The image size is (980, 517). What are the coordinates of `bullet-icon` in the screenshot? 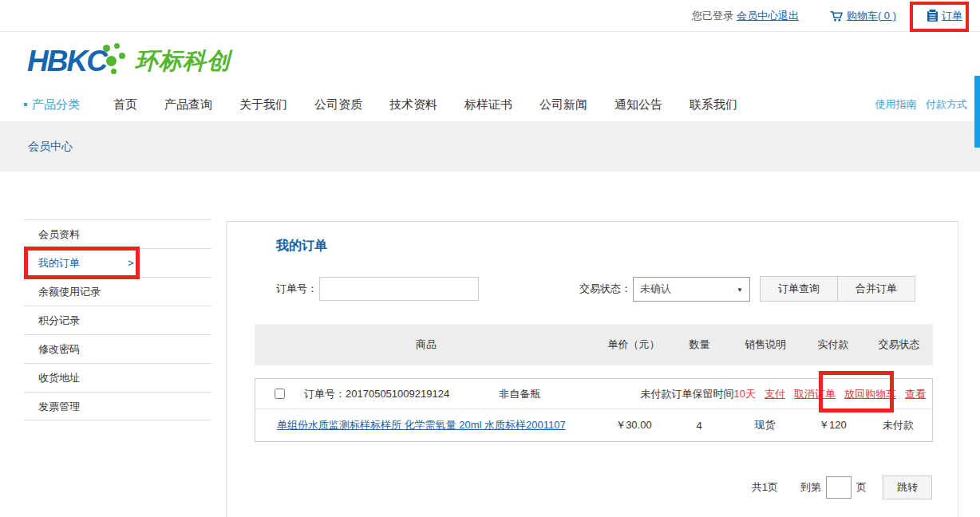 It's located at (26, 105).